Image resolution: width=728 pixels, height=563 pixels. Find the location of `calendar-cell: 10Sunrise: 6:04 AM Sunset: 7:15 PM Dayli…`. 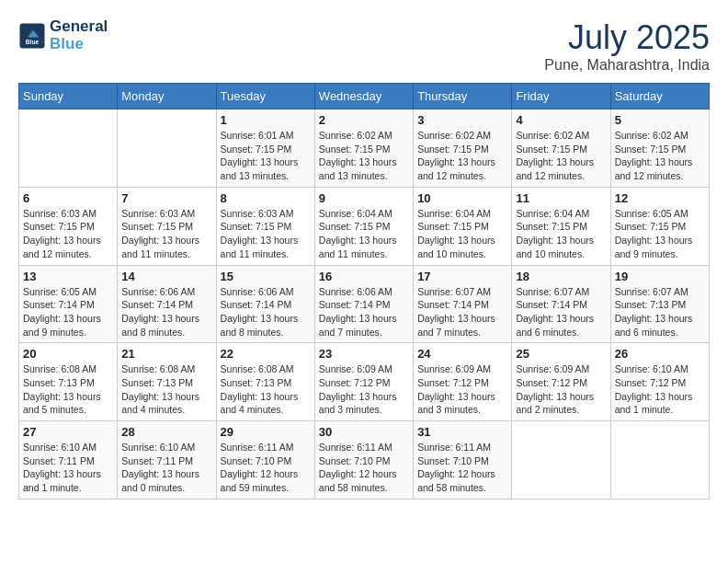

calendar-cell: 10Sunrise: 6:04 AM Sunset: 7:15 PM Dayli… is located at coordinates (463, 226).